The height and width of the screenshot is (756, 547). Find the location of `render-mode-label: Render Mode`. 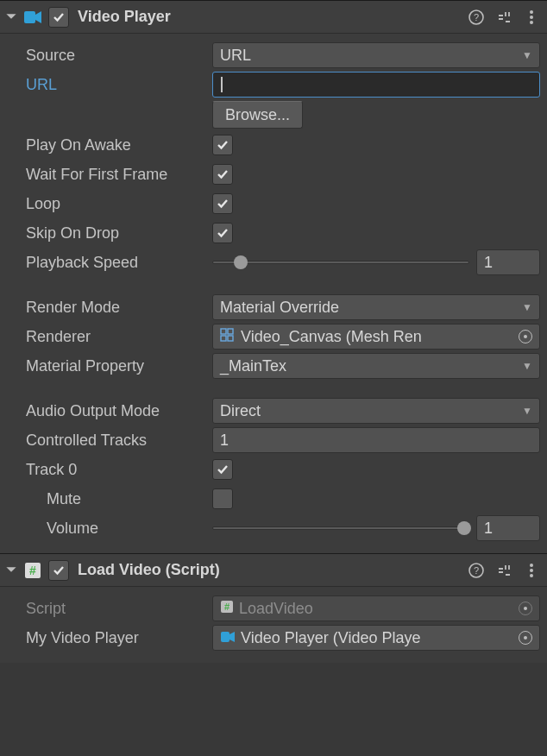

render-mode-label: Render Mode is located at coordinates (119, 307).